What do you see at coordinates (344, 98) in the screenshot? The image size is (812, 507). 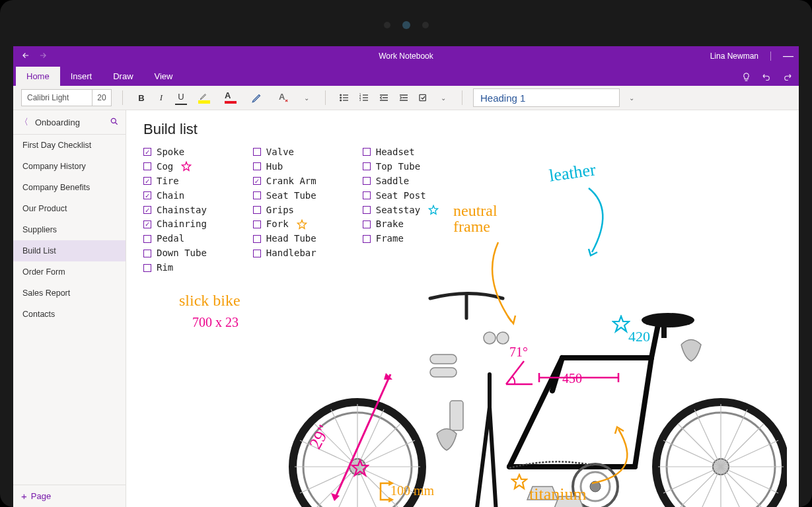 I see `bullets-button` at bounding box center [344, 98].